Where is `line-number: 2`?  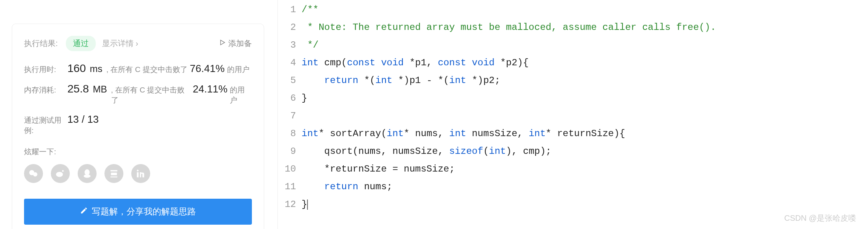 line-number: 2 is located at coordinates (288, 28).